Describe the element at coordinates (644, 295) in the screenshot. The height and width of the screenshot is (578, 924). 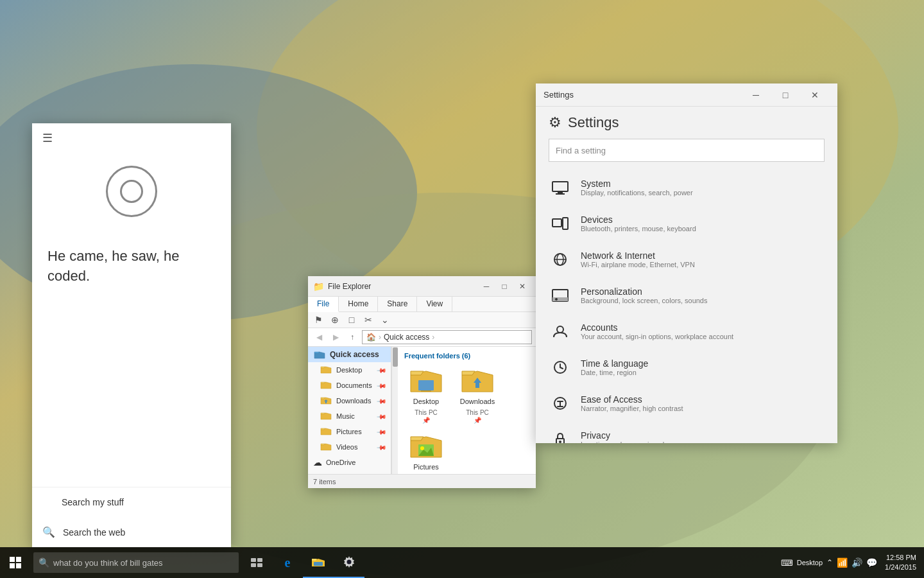
I see `personalization-item-text: Personalization Background, lock screen,…` at that location.